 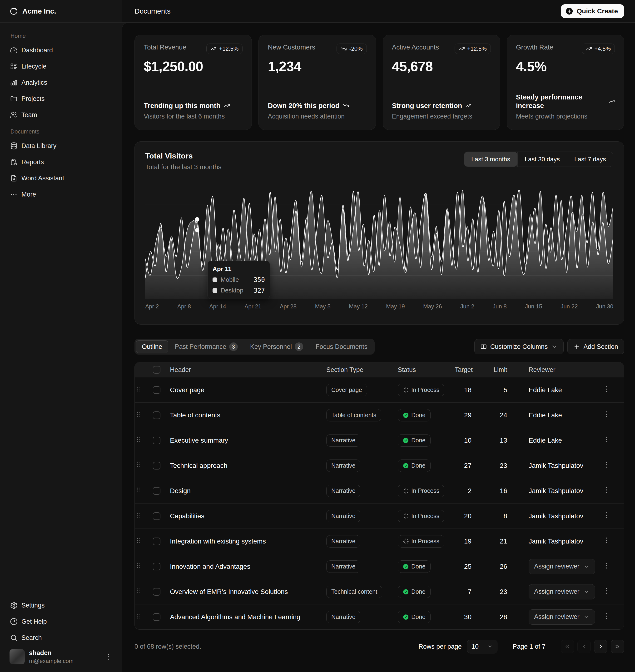 I want to click on row-header: Technical approach, so click(x=246, y=466).